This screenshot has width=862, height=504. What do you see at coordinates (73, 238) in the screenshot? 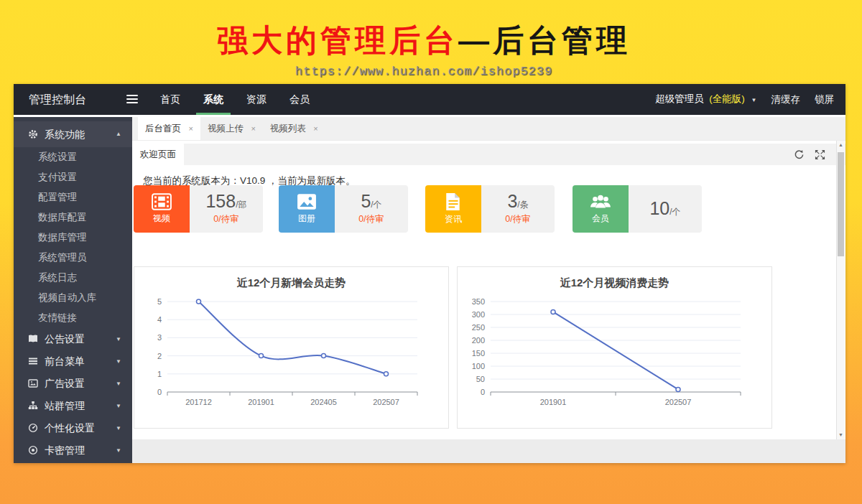
I see `sidebar-item-database-management: 数据库管理` at bounding box center [73, 238].